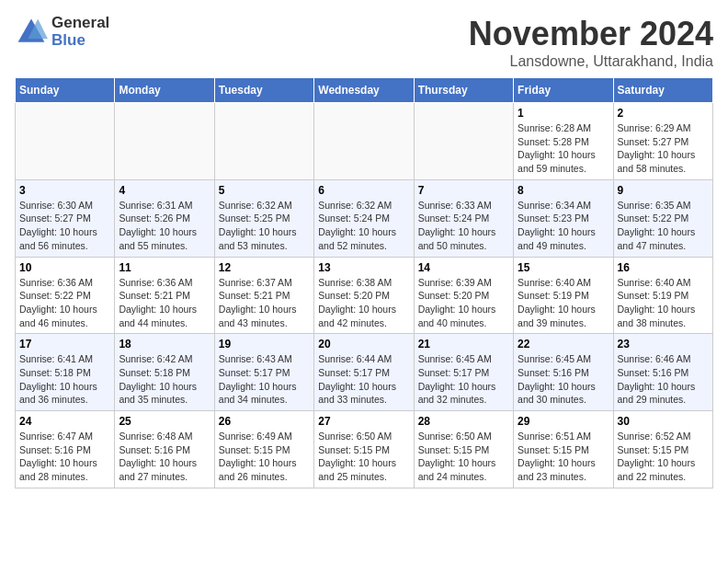 This screenshot has height=563, width=728. I want to click on calendar-cell: 6Sunrise: 6:32 AM Sunset: 5:24 PM Daylig…, so click(364, 218).